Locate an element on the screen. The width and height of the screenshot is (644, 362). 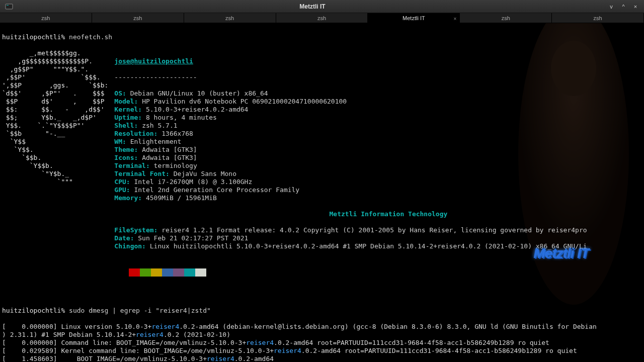
info-line: Memory: 4509MiB / 15961MiB is located at coordinates (350, 198).